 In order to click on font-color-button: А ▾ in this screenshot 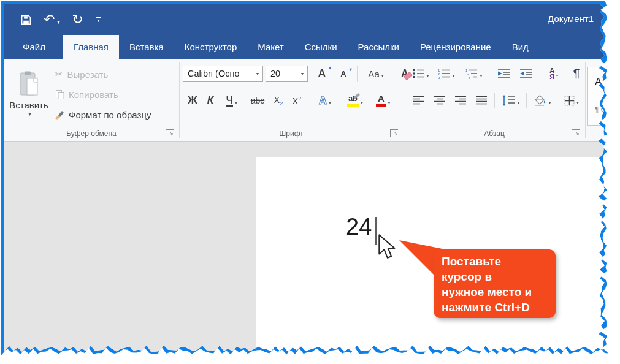, I will do `click(383, 100)`.